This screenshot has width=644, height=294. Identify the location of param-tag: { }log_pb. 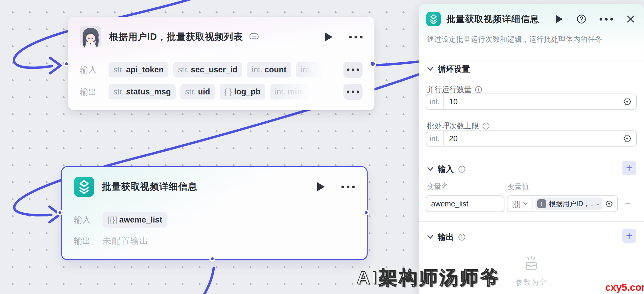
(243, 92).